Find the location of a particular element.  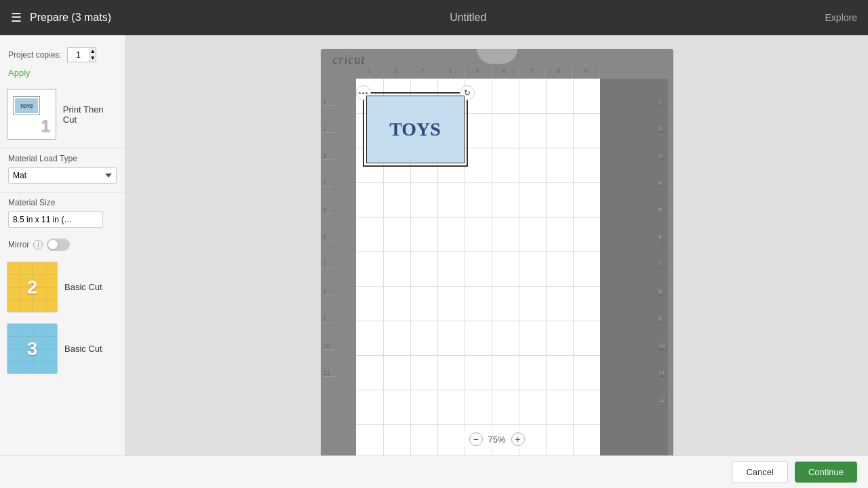

ruler-tick: 4 is located at coordinates (451, 73).